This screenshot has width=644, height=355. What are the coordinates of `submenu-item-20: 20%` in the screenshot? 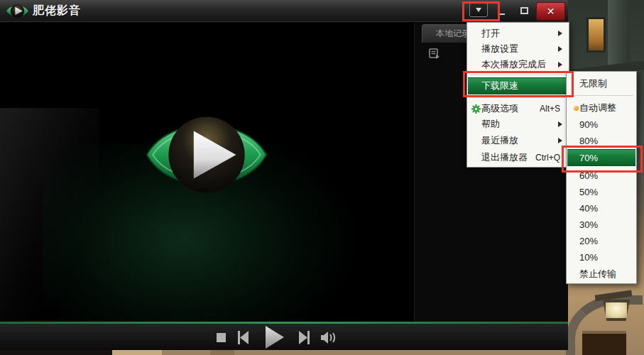 It's located at (601, 241).